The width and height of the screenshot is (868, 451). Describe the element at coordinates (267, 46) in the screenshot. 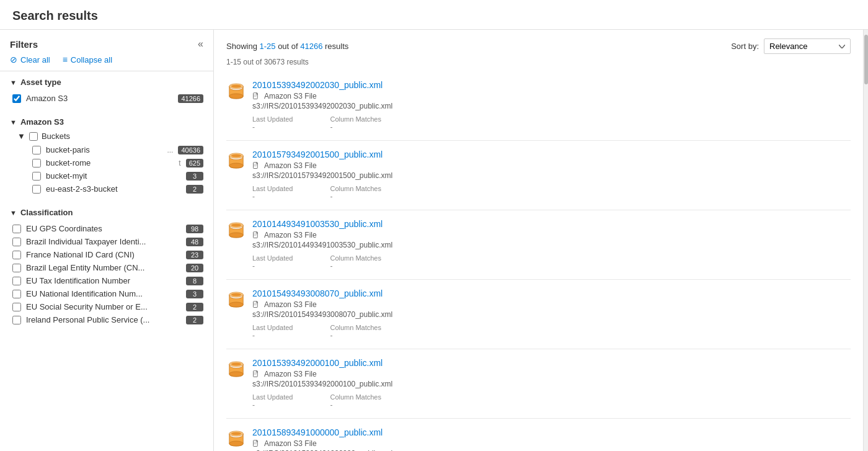

I see `results-range-link: 1-25` at that location.